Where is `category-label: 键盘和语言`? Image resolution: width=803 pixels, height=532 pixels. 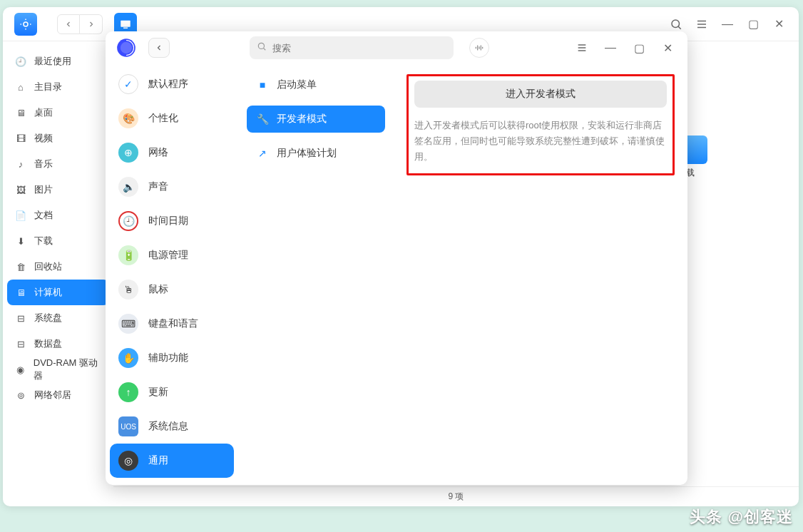 category-label: 键盘和语言 is located at coordinates (173, 324).